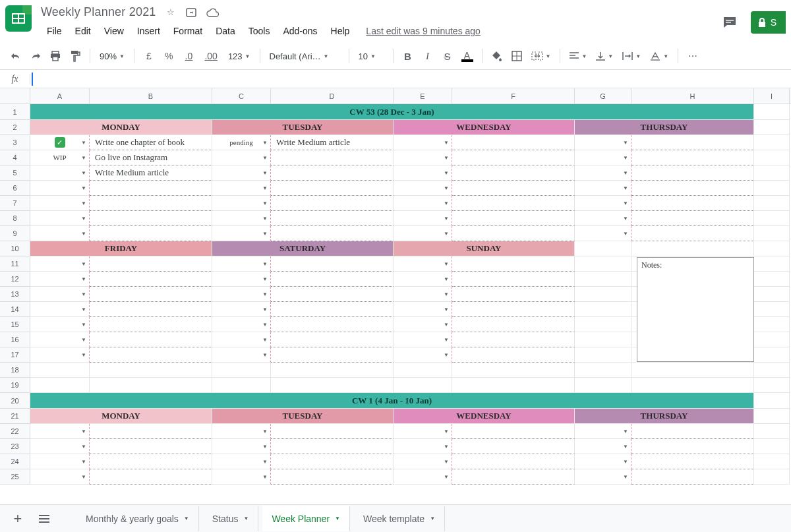  What do you see at coordinates (392, 112) in the screenshot?
I see `week-header: CW 53 (28 Dec - 3 Jan)` at bounding box center [392, 112].